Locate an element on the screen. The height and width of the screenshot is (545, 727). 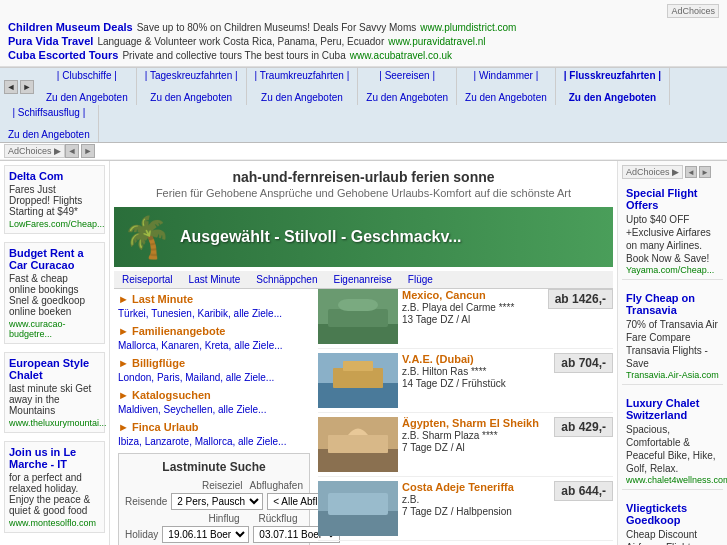
tab-windammer-link: | Windammer | is located at coordinates (506, 76).